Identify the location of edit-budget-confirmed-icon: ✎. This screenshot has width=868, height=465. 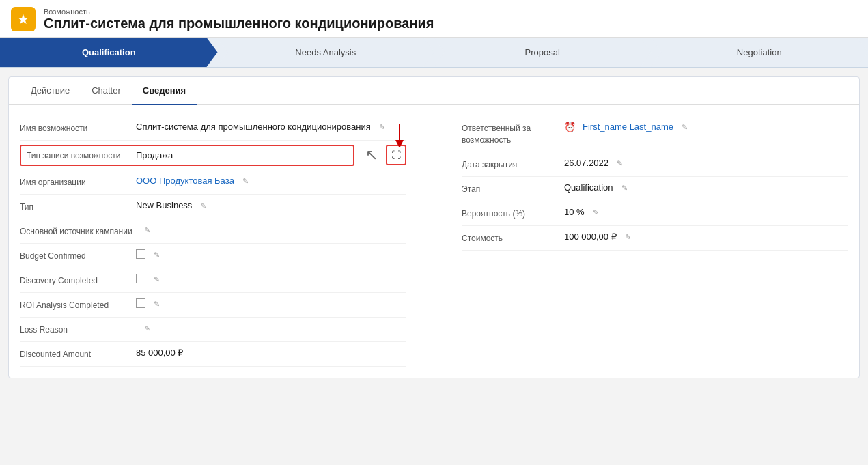
(157, 254).